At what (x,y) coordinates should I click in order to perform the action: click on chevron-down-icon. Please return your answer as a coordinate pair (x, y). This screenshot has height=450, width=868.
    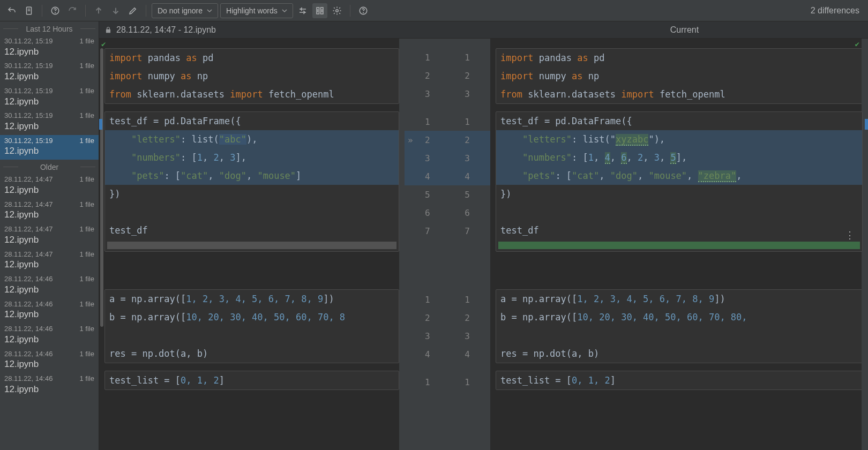
    Looking at the image, I should click on (285, 11).